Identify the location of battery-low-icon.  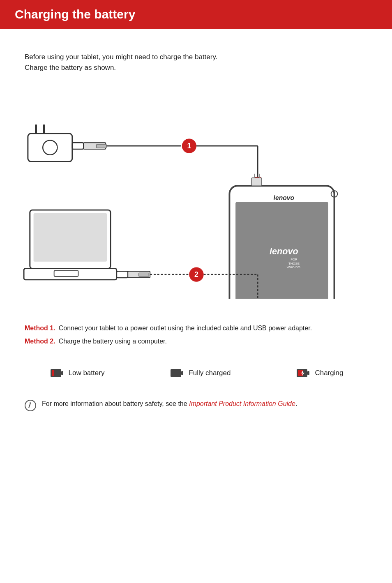
(57, 373).